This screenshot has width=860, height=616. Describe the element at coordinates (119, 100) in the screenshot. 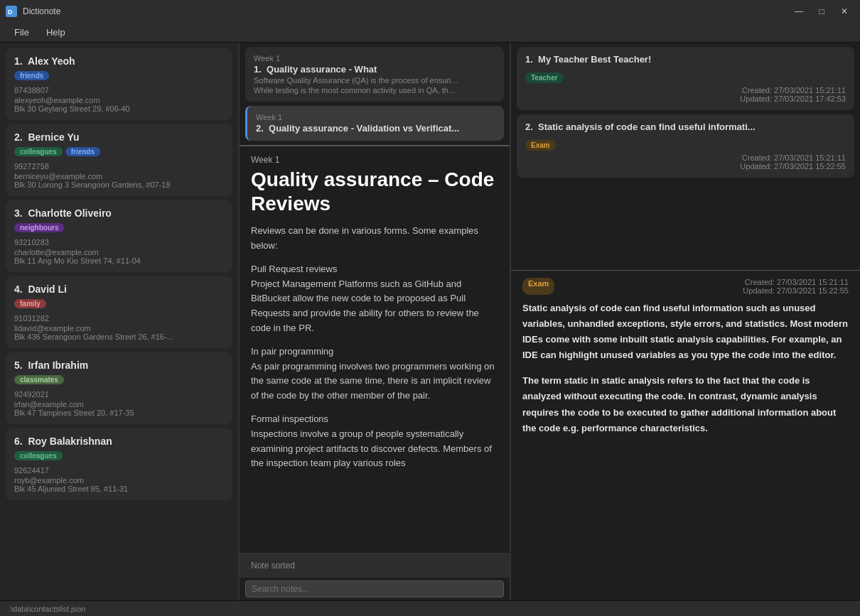

I see `contact-email: alexyeoh@example.com` at that location.